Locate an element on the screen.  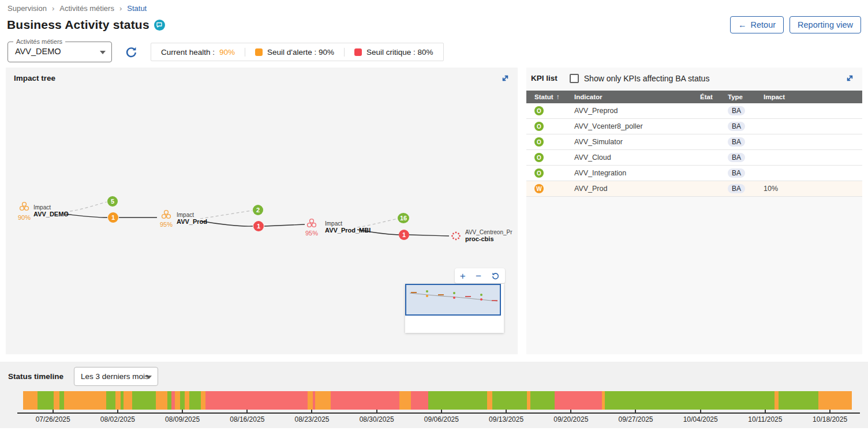
timeline-date-label: 10/04/2025 is located at coordinates (701, 419).